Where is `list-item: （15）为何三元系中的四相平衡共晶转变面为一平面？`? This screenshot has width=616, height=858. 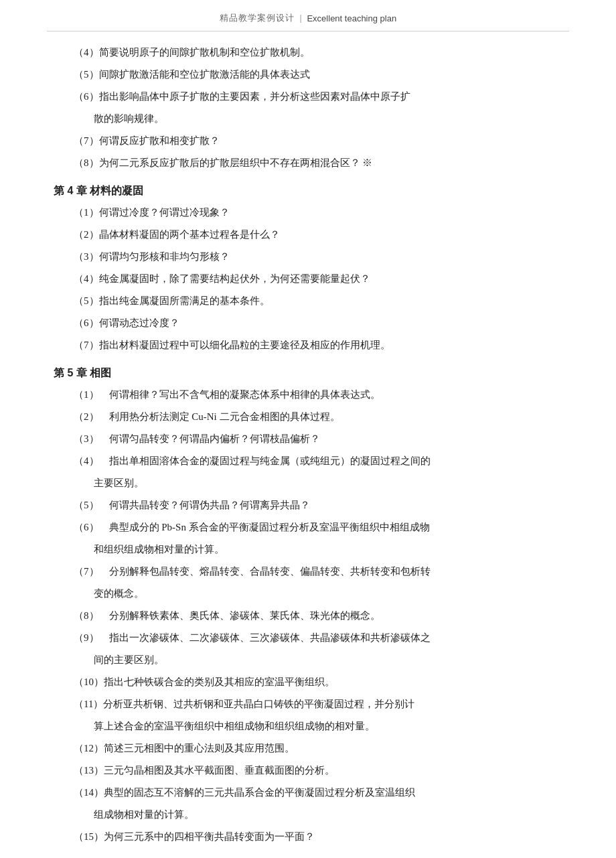 list-item: （15）为何三元系中的四相平衡共晶转变面为一平面？ is located at coordinates (308, 837).